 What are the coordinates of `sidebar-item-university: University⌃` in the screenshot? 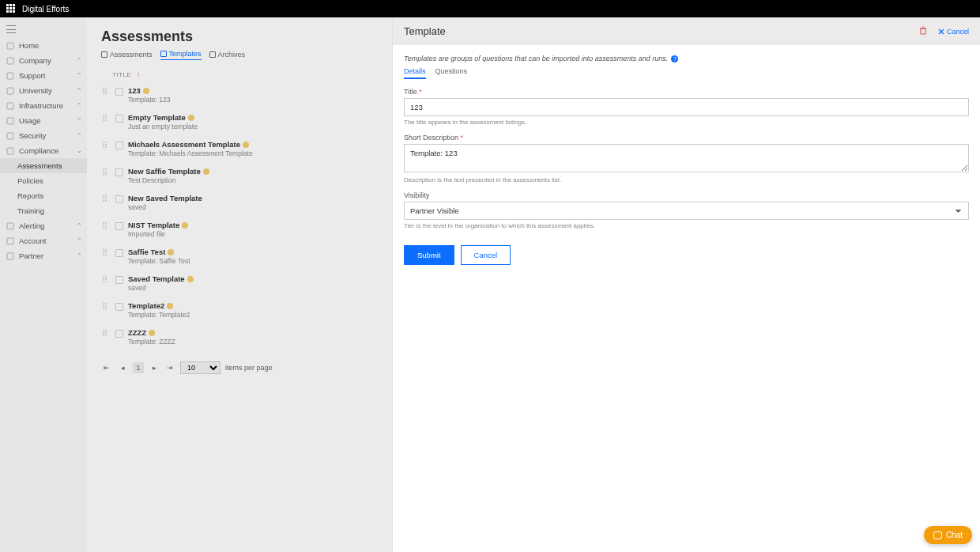 It's located at (43, 90).